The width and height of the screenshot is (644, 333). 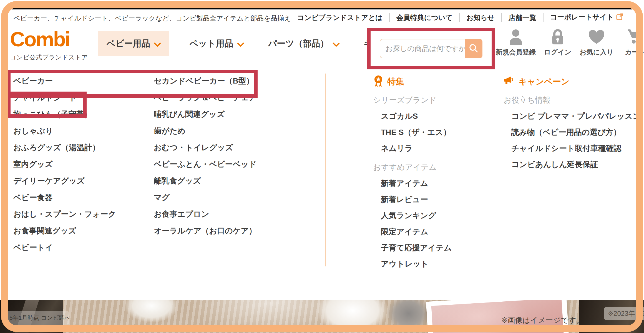 What do you see at coordinates (436, 232) in the screenshot?
I see `menu-item-limited-items: 限定アイテム` at bounding box center [436, 232].